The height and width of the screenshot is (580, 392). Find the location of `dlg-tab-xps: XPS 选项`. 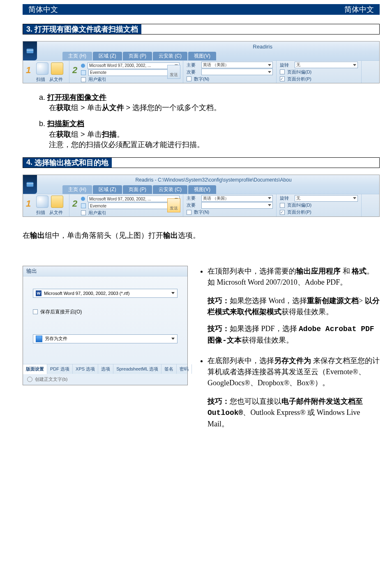

dlg-tab-xps: XPS 选项 is located at coordinates (85, 369).